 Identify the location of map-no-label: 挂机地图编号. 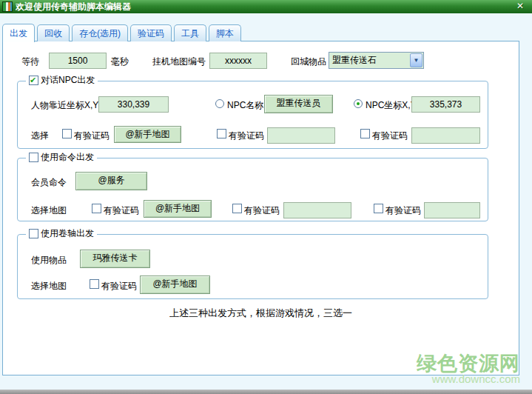
(179, 61).